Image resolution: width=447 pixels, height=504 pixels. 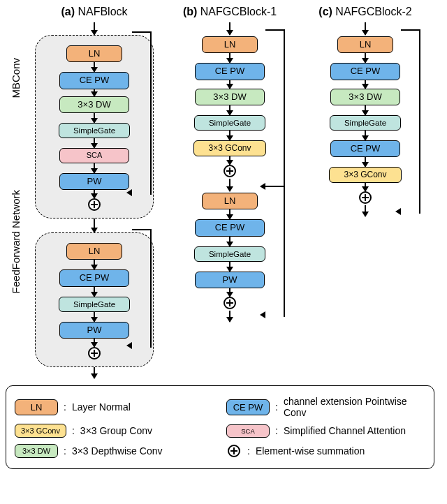 What do you see at coordinates (248, 431) in the screenshot?
I see `swatch-sca: SCA` at bounding box center [248, 431].